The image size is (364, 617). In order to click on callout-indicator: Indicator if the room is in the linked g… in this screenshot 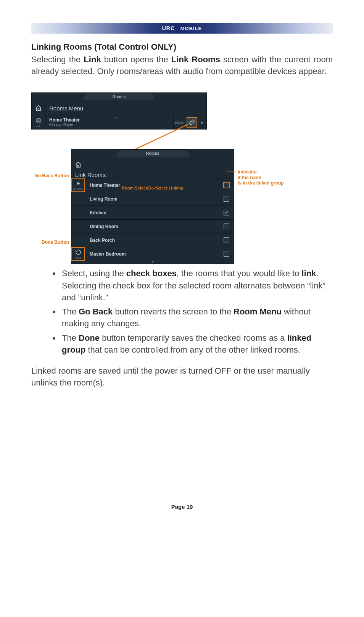, I will do `click(276, 177)`.